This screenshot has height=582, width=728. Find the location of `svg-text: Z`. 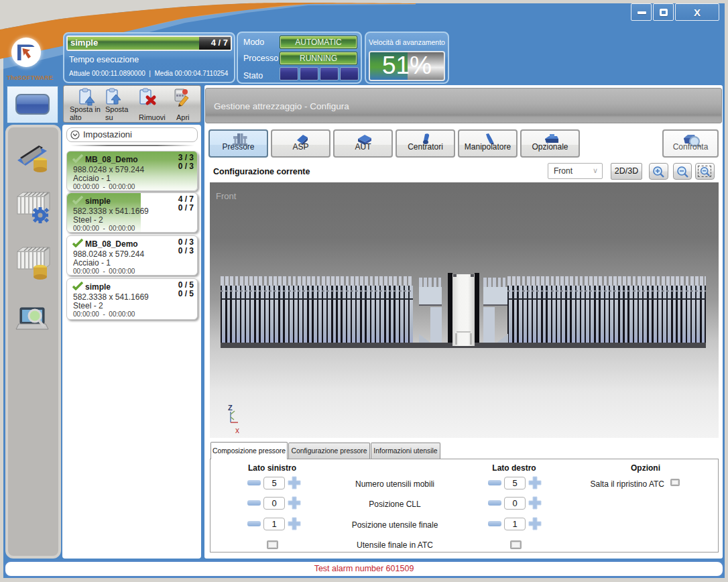

svg-text: Z is located at coordinates (231, 408).